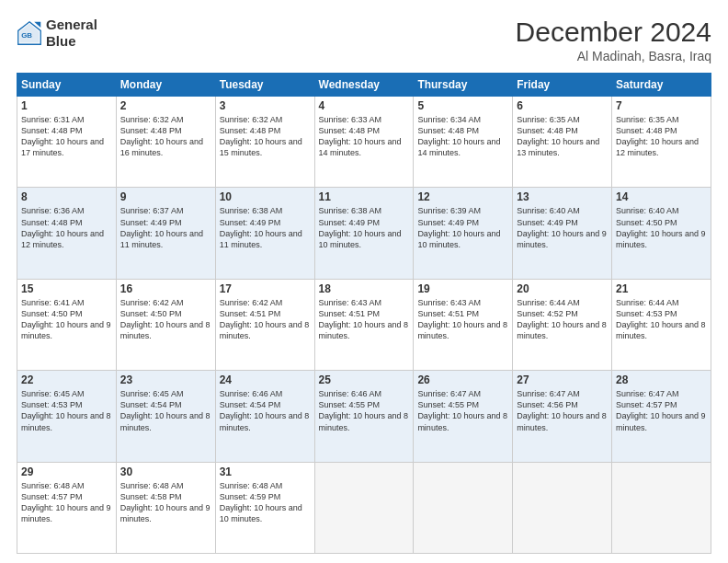 This screenshot has width=728, height=563. I want to click on day-number: 21, so click(662, 289).